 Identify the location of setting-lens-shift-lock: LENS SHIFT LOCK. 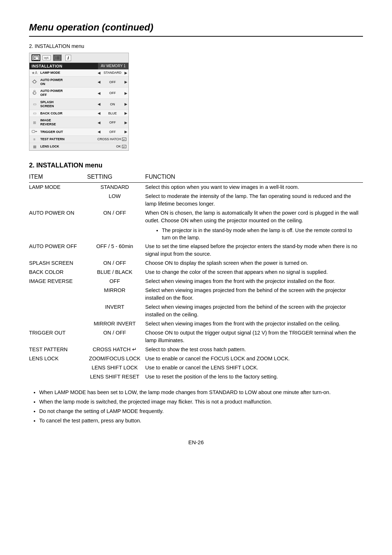
(116, 368).